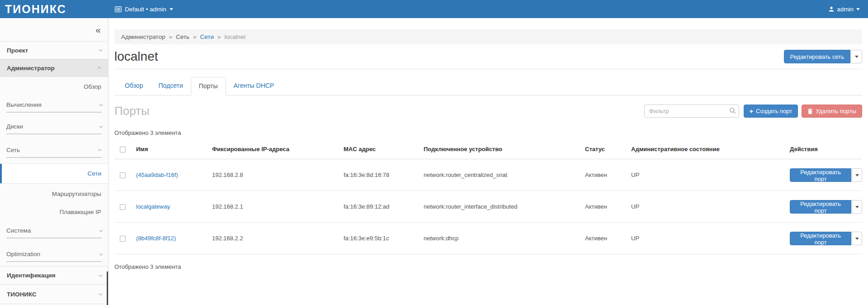 This screenshot has height=305, width=868. What do you see at coordinates (692, 111) in the screenshot?
I see `filter-input` at bounding box center [692, 111].